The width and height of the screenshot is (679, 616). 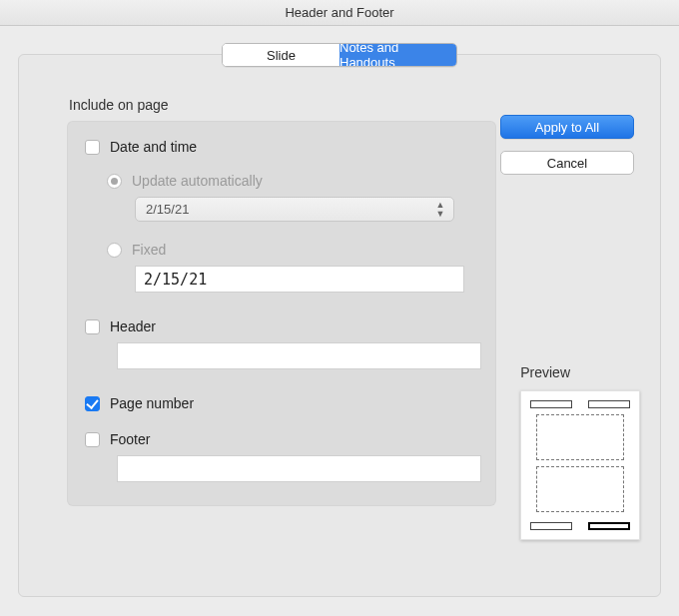 I want to click on page-number-checkbox, so click(x=92, y=403).